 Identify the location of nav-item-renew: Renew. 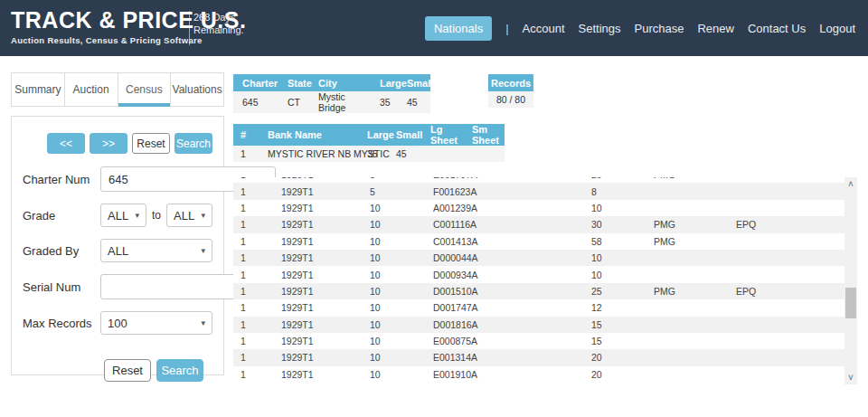
(715, 29).